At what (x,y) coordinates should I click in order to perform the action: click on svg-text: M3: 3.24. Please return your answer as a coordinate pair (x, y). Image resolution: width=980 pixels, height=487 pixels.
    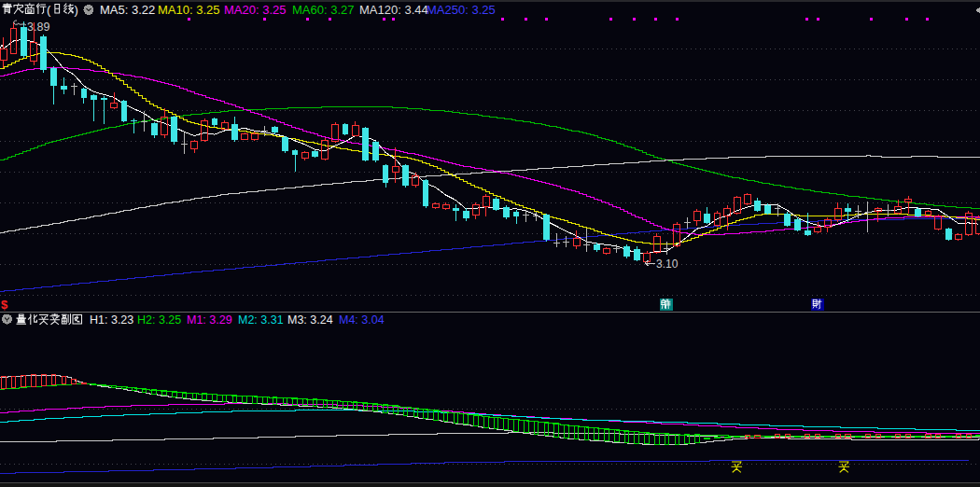
    Looking at the image, I should click on (310, 320).